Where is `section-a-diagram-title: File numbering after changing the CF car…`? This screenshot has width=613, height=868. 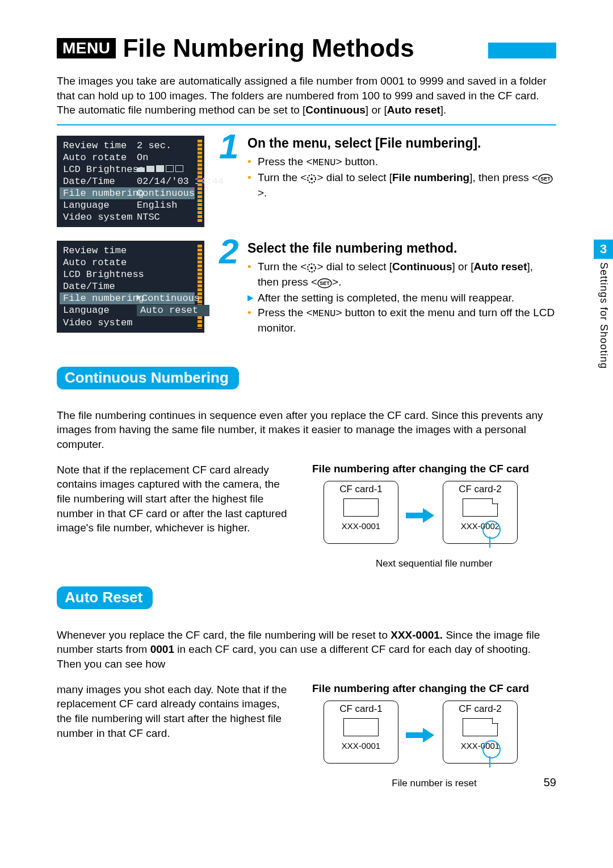
section-a-diagram-title: File numbering after changing the CF car… is located at coordinates (434, 469).